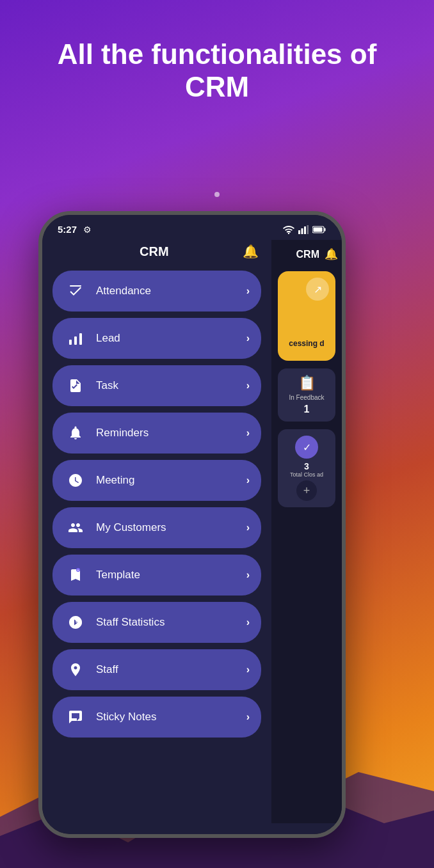 This screenshot has height=868, width=434. What do you see at coordinates (248, 386) in the screenshot?
I see `task-chevron: ›` at bounding box center [248, 386].